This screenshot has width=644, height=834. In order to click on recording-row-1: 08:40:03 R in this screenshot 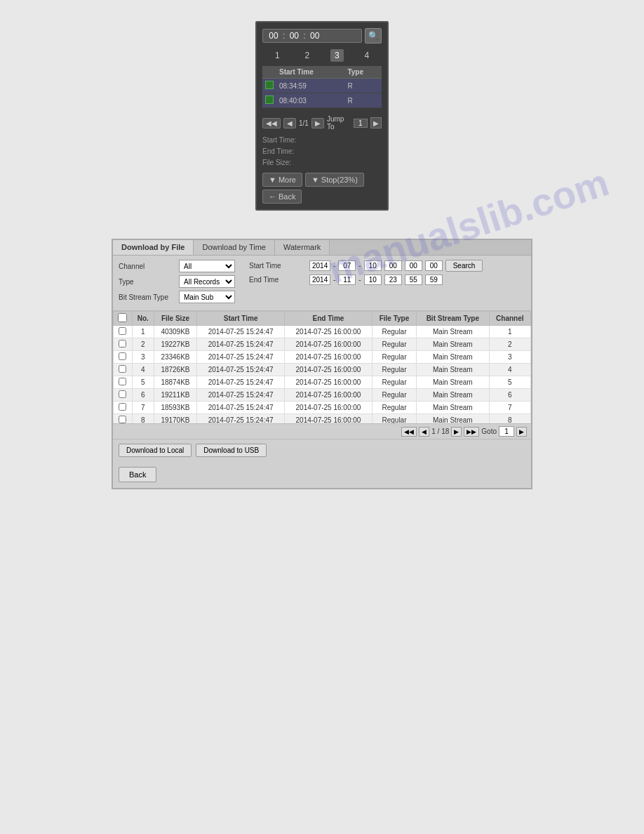, I will do `click(322, 101)`.